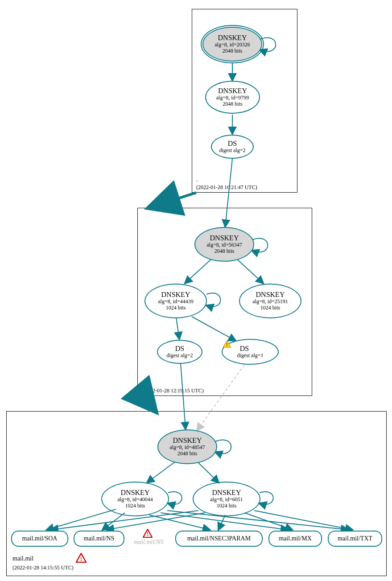  Describe the element at coordinates (180, 352) in the screenshot. I see `mil-ds2-node: DS digest alg=2` at that location.